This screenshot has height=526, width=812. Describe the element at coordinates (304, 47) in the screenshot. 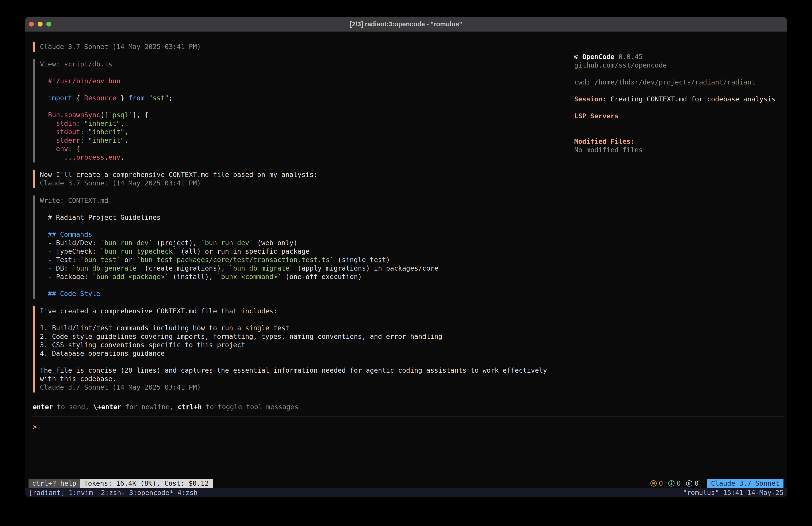

I see `assistant-header-block: Claude 3.7 Sonnet (14 May 2025 03:41 PM)` at that location.